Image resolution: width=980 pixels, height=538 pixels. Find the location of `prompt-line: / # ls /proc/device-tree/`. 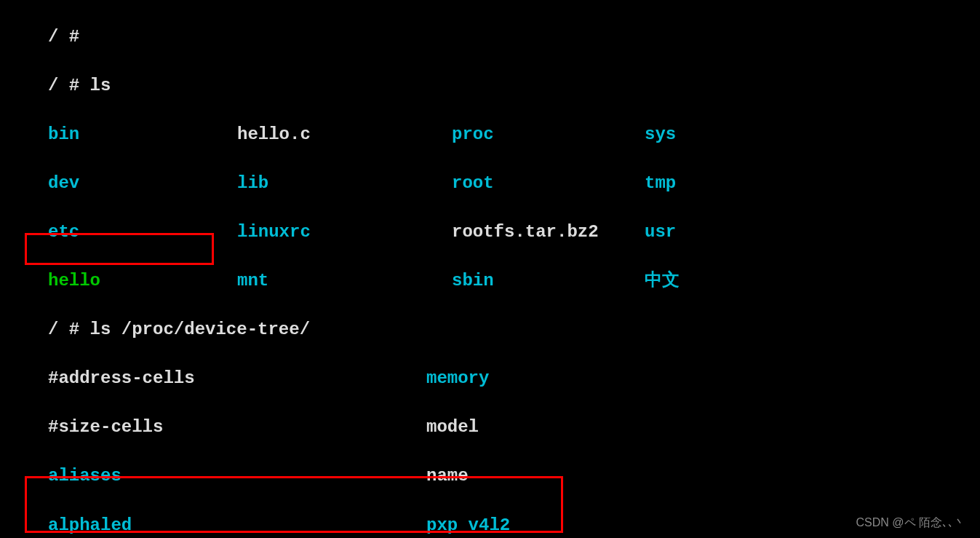

prompt-line: / # ls /proc/device-tree/ is located at coordinates (514, 330).